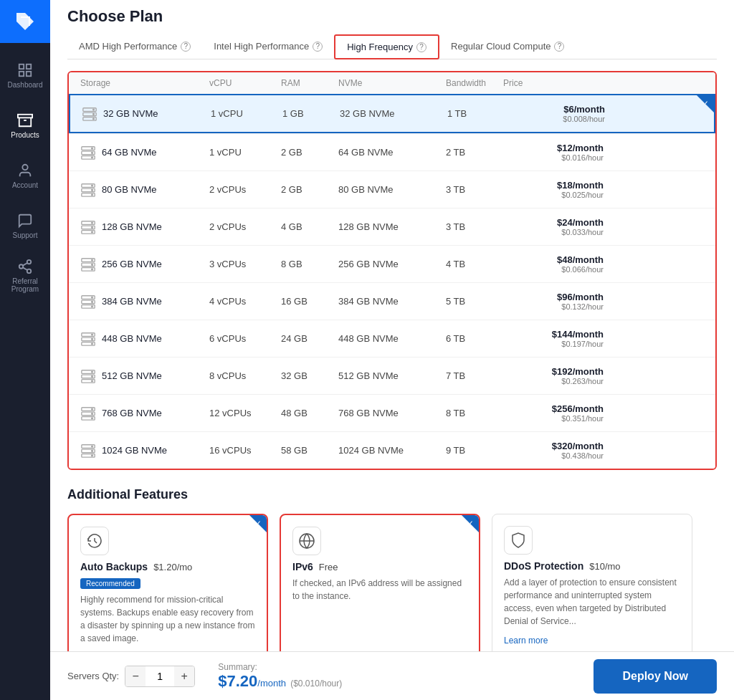  Describe the element at coordinates (553, 222) in the screenshot. I see `monthly-price: $24/month` at that location.